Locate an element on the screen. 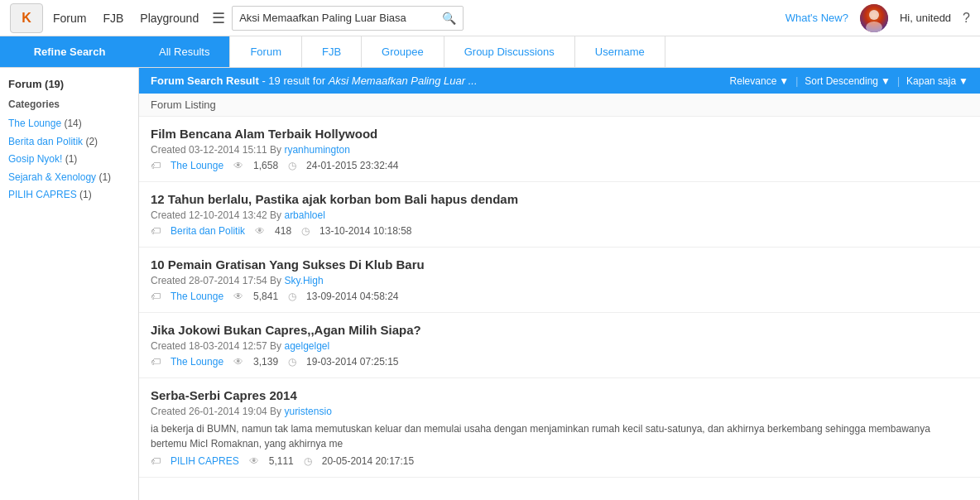 The width and height of the screenshot is (980, 500). logo-icon: K is located at coordinates (26, 18).